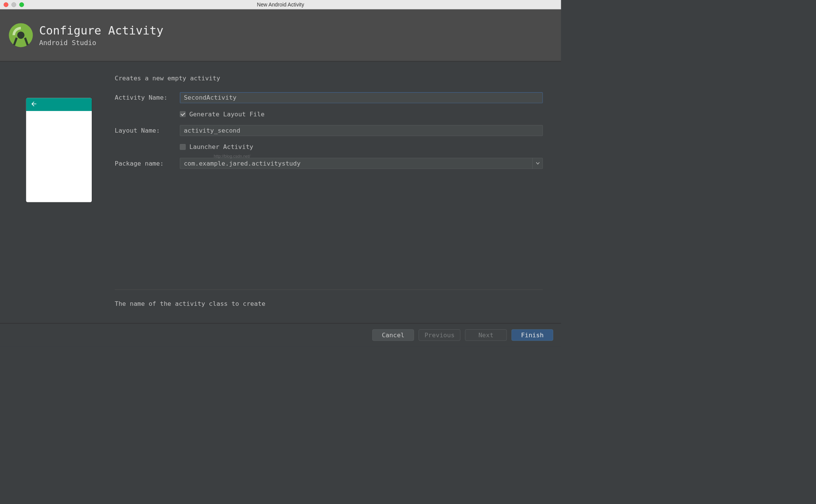 This screenshot has height=504, width=816. What do you see at coordinates (227, 114) in the screenshot?
I see `generate-layout-label: Generate Layout File` at bounding box center [227, 114].